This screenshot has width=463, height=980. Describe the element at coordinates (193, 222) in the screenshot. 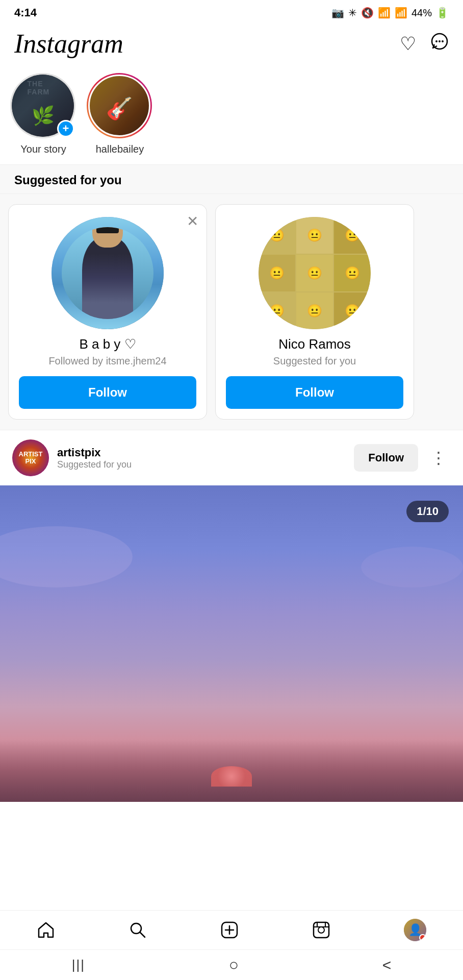

I see `close-baby-button: ✕` at that location.